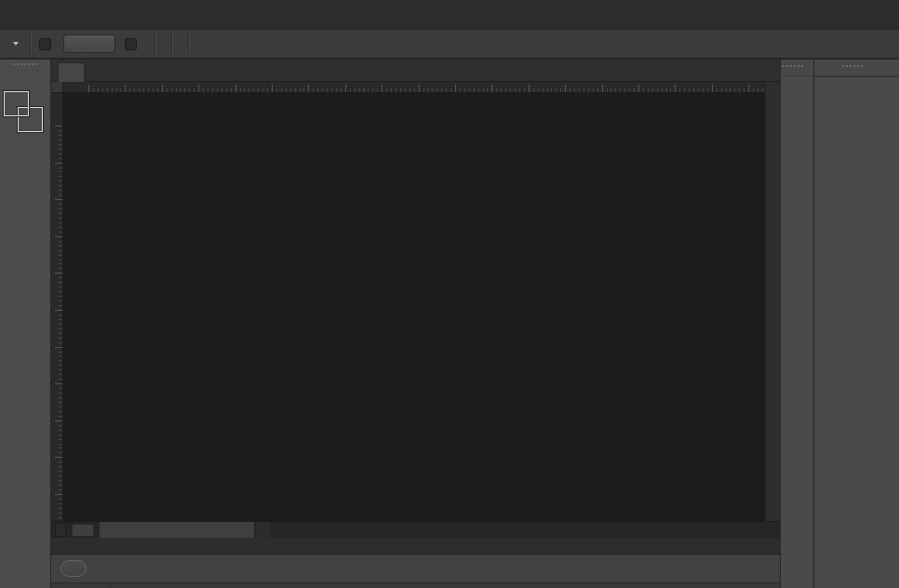 The width and height of the screenshot is (899, 588). I want to click on icon-panel-dock, so click(797, 324).